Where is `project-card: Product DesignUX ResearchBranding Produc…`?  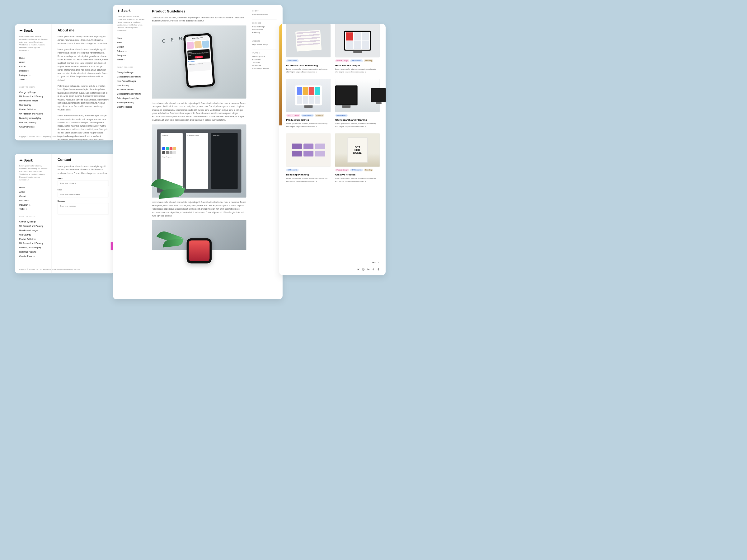 project-card: Product DesignUX ResearchBranding Produc… is located at coordinates (309, 103).